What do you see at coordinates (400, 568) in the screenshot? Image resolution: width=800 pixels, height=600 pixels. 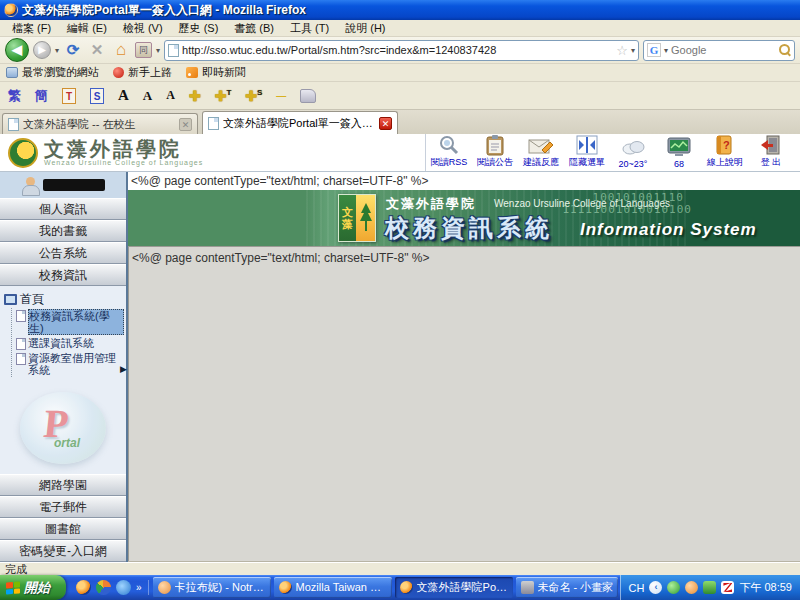 I see `browser-statusbar: 完成` at bounding box center [400, 568].